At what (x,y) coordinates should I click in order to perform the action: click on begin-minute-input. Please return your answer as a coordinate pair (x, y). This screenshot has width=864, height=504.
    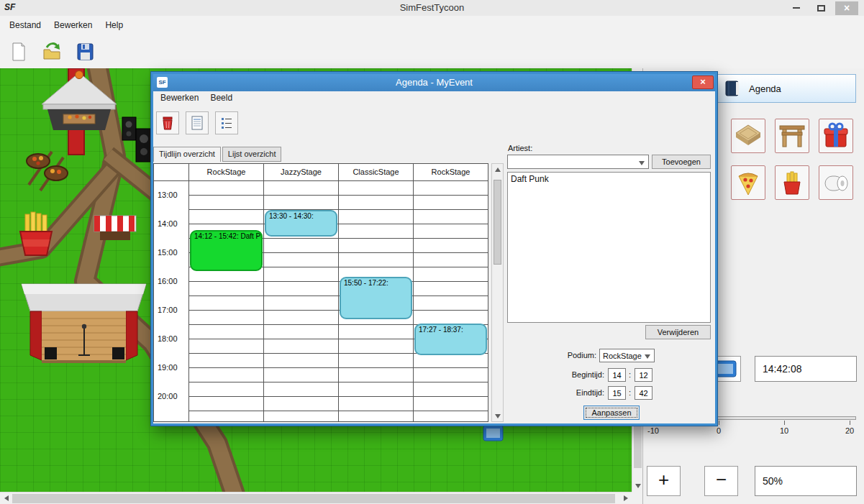
    Looking at the image, I should click on (643, 375).